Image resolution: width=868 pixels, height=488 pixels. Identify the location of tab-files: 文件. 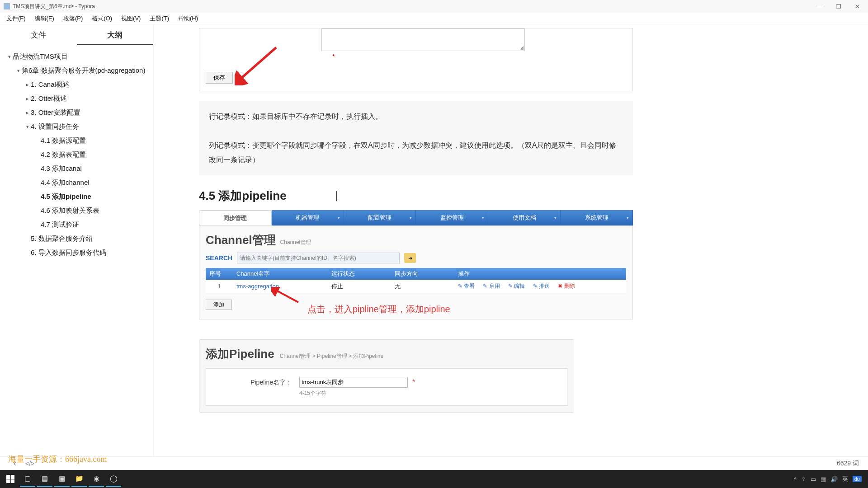
(38, 38).